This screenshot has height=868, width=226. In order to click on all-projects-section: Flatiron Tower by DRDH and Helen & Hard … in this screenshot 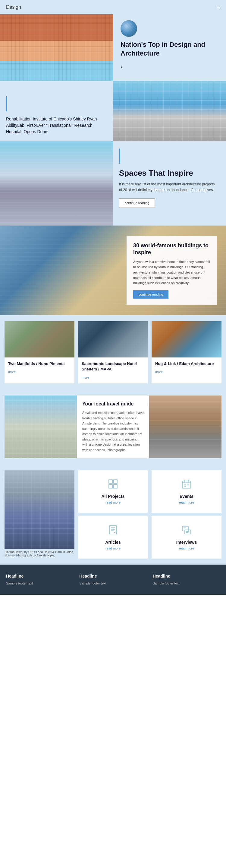, I will do `click(113, 515)`.